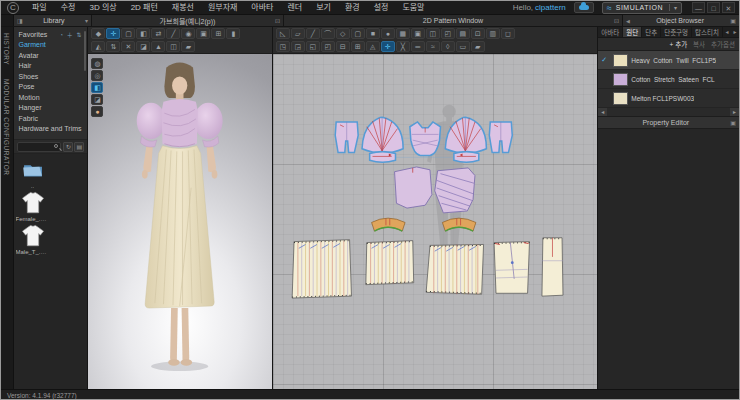 Image resolution: width=740 pixels, height=400 pixels. Describe the element at coordinates (40, 8) in the screenshot. I see `menu-item: 파일` at that location.